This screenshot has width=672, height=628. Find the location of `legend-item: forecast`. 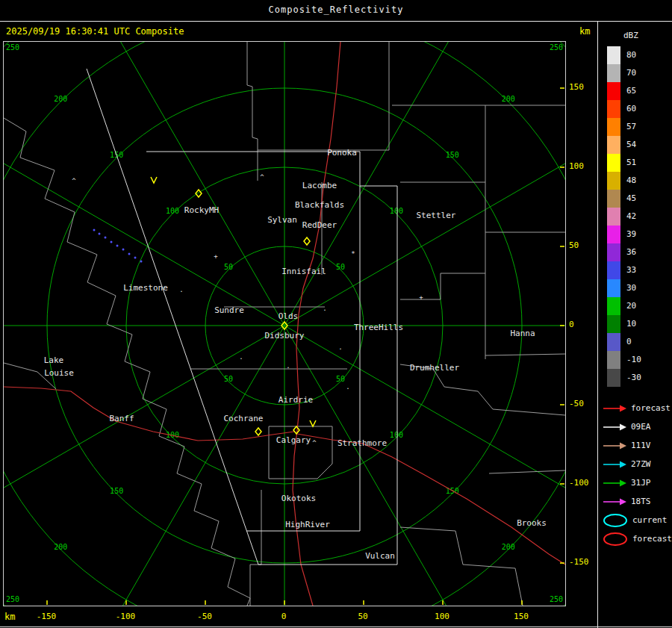

legend-item: forecast is located at coordinates (637, 408).